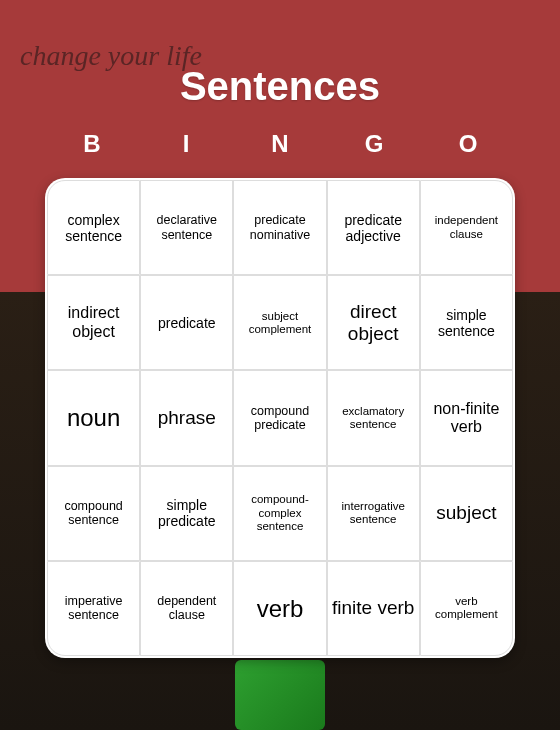  I want to click on bingo-cell: interrogative sentence, so click(374, 514).